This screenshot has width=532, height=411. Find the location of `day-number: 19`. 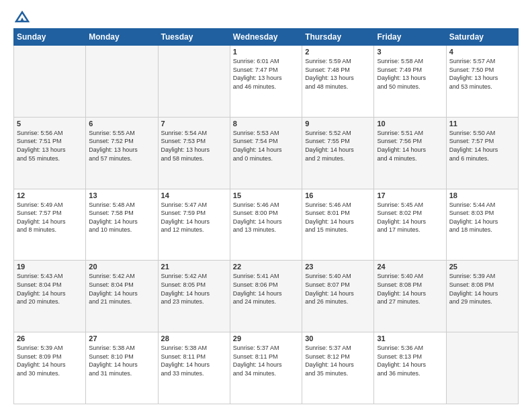

day-number: 19 is located at coordinates (50, 267).